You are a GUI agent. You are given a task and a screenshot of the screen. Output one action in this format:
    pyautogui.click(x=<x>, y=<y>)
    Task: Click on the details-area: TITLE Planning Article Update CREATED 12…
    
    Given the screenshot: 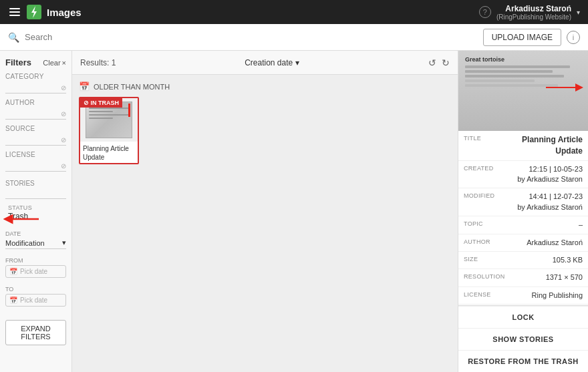 What is the action you would take?
    pyautogui.click(x=523, y=218)
    